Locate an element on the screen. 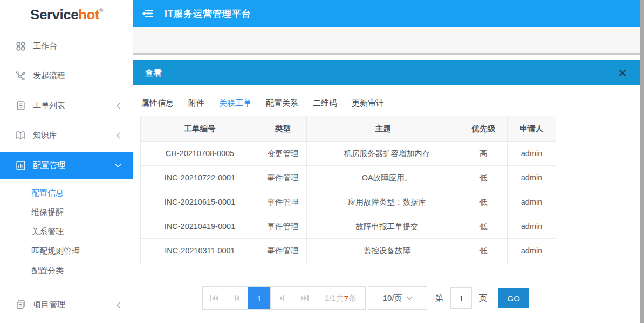 This screenshot has width=644, height=323. brand-text-orange: hot is located at coordinates (88, 15).